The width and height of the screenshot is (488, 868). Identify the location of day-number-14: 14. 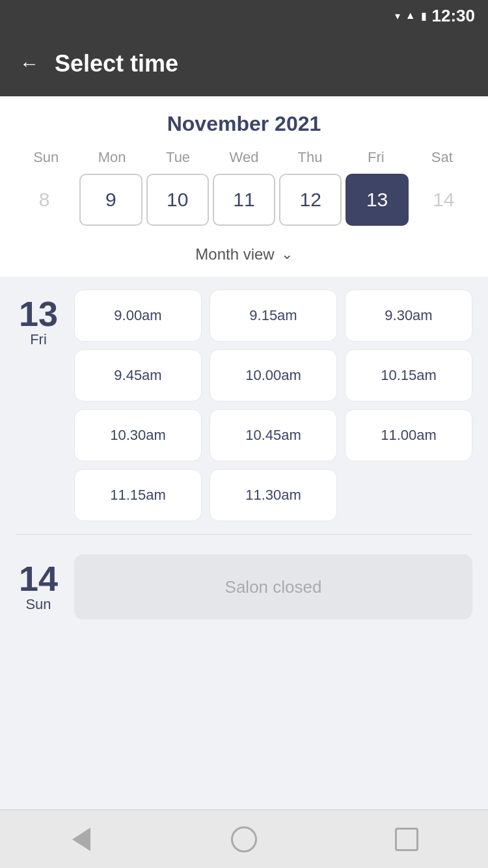
(38, 578).